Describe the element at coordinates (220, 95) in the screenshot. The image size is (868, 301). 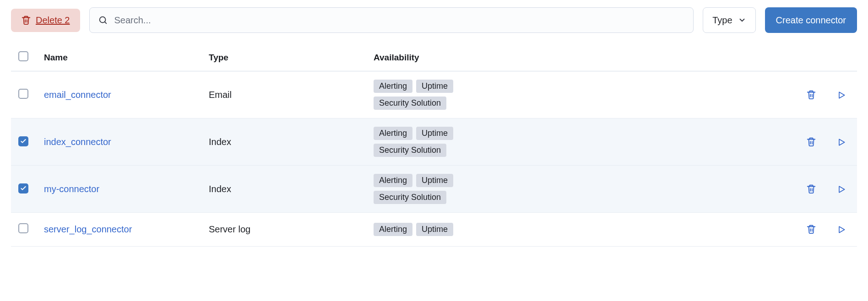
I see `connector-type: Email` at that location.